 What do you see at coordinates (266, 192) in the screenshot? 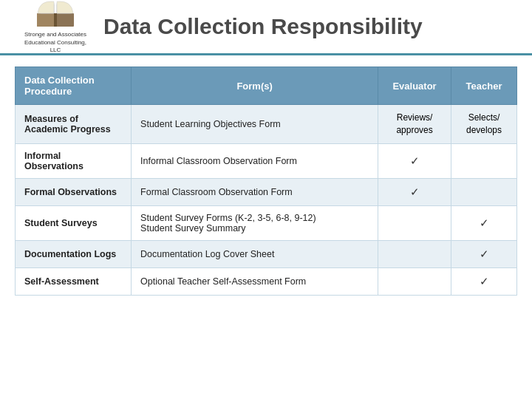
I see `table-row: Formal ObservationsFormal Classroom Obse…` at bounding box center [266, 192].